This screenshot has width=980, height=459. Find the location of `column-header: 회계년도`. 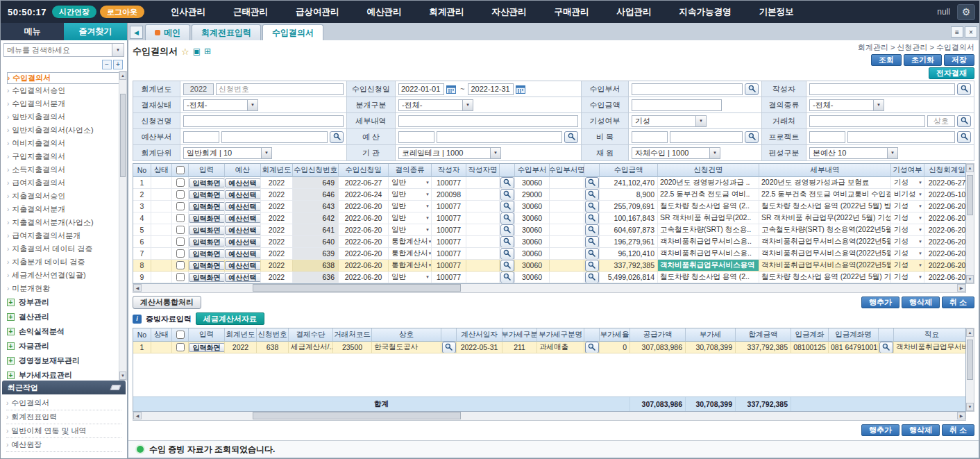

column-header: 회계년도 is located at coordinates (241, 335).